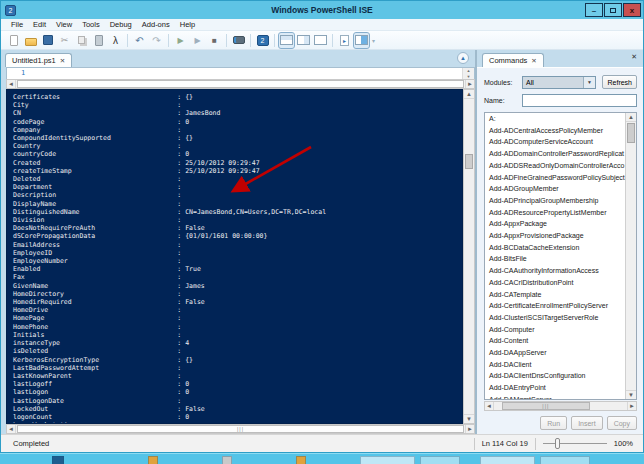 This screenshot has width=644, height=464. Describe the element at coordinates (214, 40) in the screenshot. I see `stop-operation-icon: ■` at that location.